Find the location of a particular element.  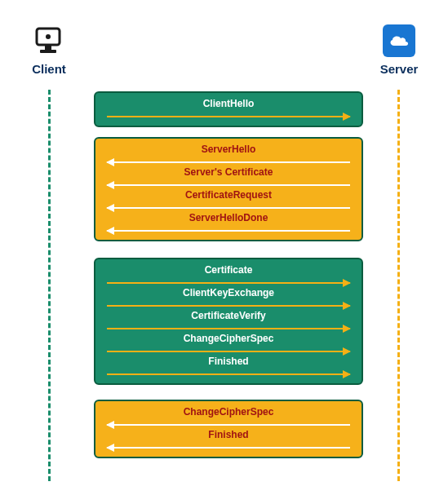

message-block-0: ClientHello is located at coordinates (228, 109).